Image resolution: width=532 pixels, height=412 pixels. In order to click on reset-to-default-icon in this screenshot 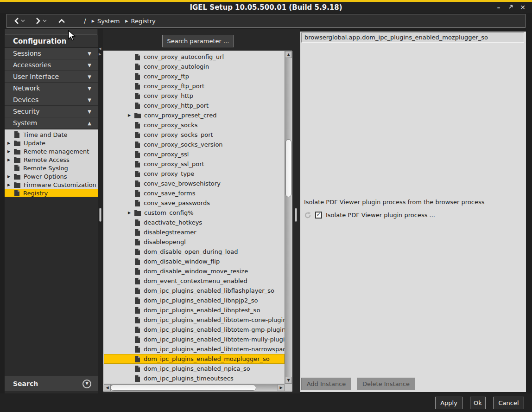, I will do `click(308, 215)`.